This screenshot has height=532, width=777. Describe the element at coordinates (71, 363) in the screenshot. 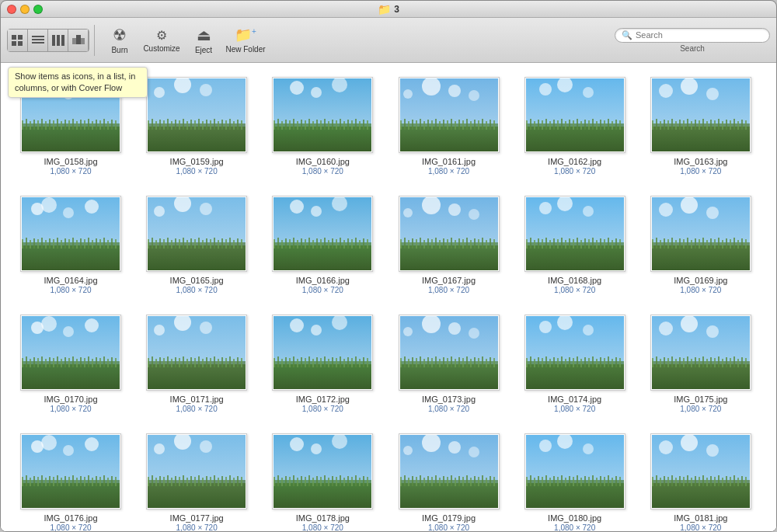

I see `file-item: IMG_0170.jpg1,080 × 720` at that location.